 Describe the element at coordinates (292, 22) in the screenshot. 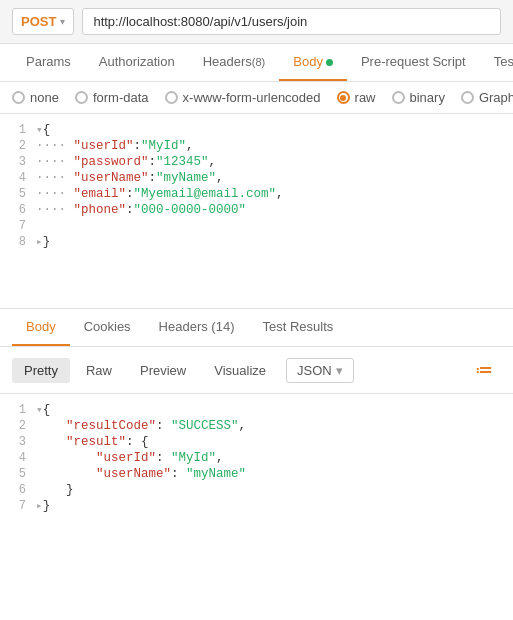

I see `url-input` at that location.